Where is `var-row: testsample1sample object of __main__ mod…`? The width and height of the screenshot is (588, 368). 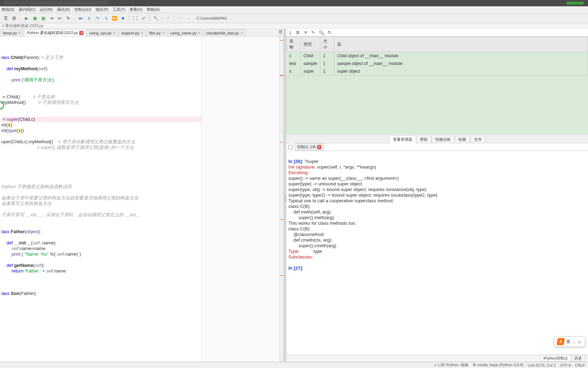 var-row: testsample1sample object of __main__ mod… is located at coordinates (437, 64).